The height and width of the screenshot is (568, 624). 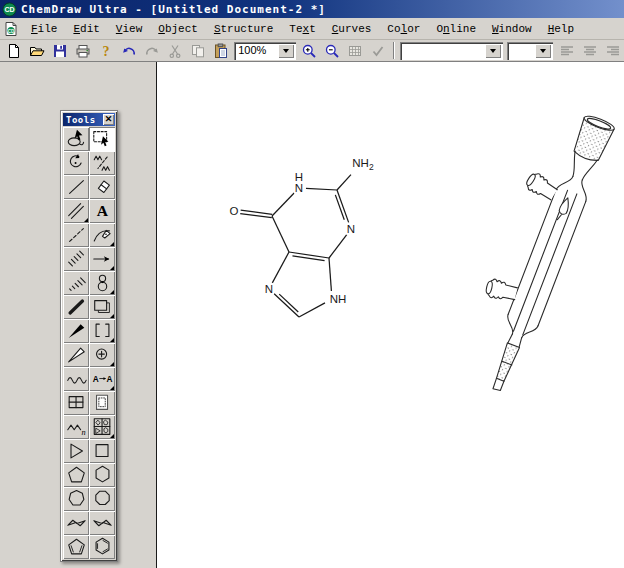 I want to click on wavy-bond-icon, so click(x=76, y=379).